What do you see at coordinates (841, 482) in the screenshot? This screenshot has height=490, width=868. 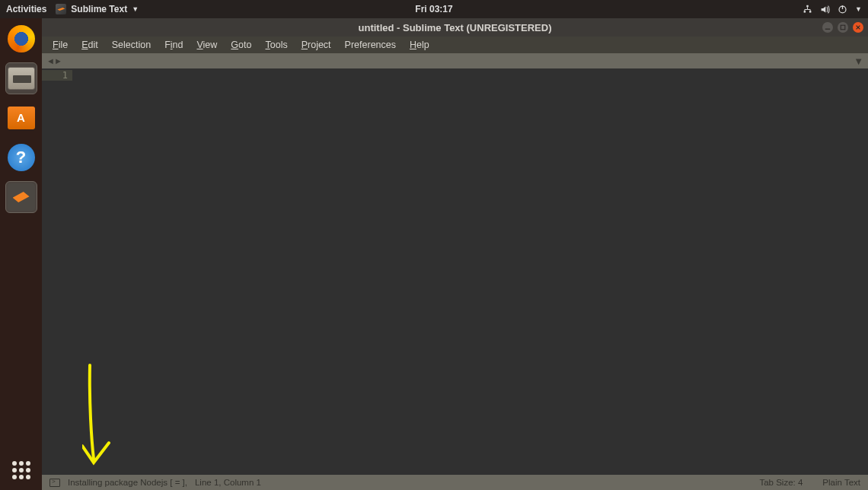 I see `status-syntax: Plain Text` at bounding box center [841, 482].